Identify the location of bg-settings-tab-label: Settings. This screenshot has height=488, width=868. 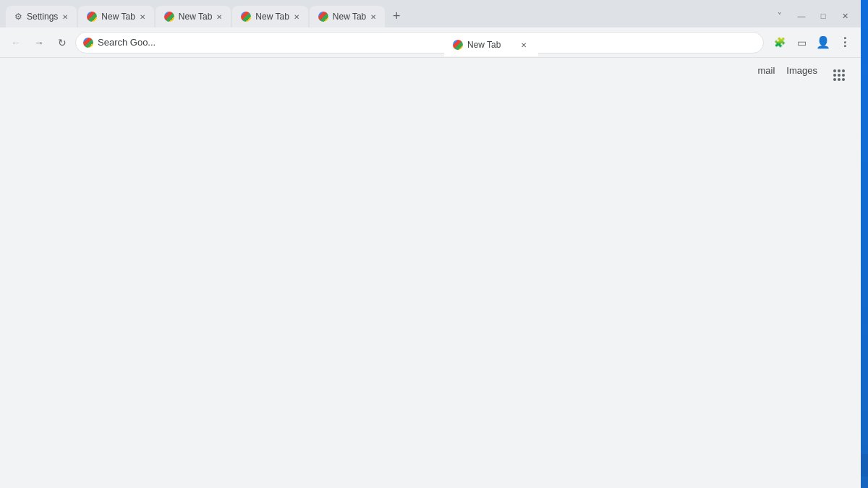
(42, 17).